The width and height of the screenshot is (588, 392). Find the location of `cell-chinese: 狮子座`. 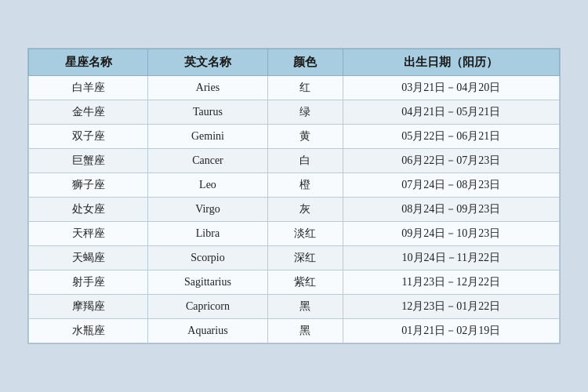

cell-chinese: 狮子座 is located at coordinates (89, 185).